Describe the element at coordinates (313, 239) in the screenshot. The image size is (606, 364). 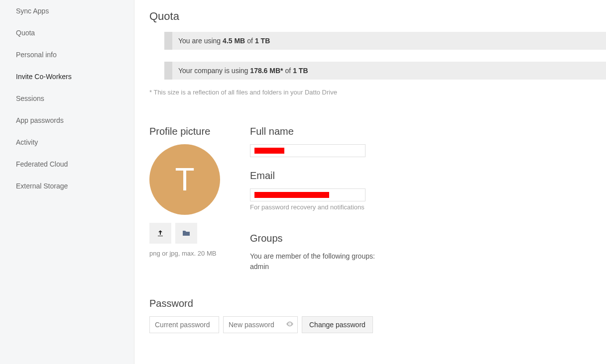
I see `groups-heading: Groups` at that location.